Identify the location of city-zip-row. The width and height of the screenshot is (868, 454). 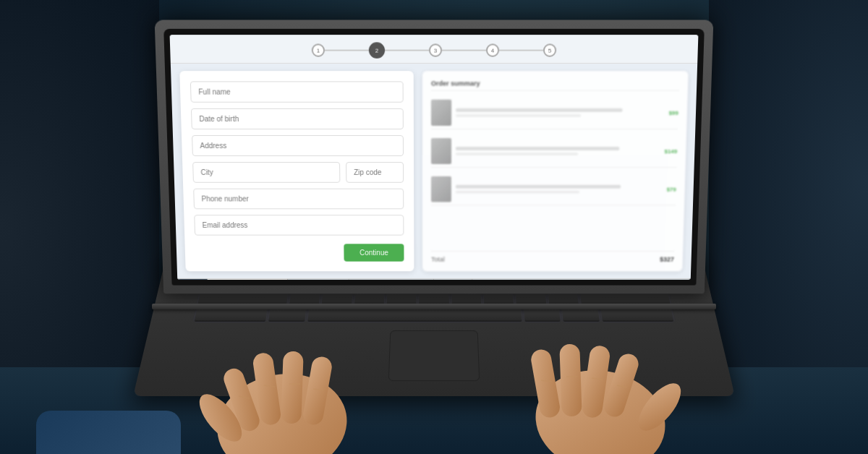
(298, 172).